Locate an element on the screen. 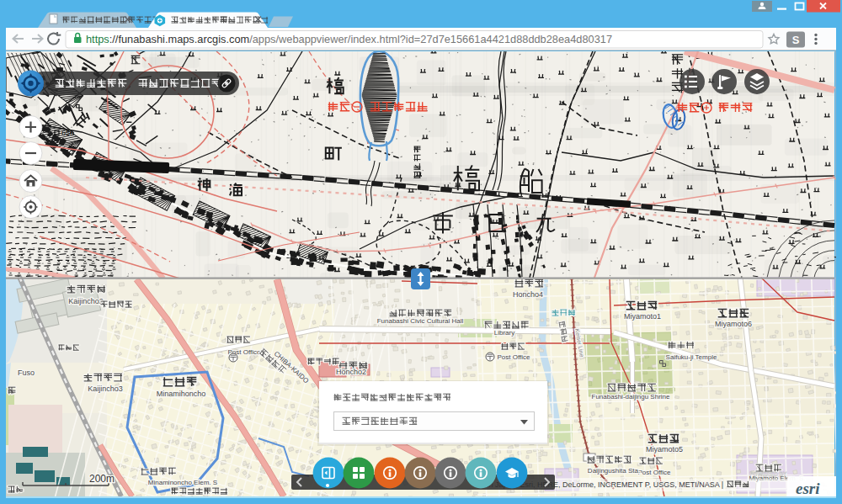 This screenshot has height=504, width=842. svg-text: Minaminoncho Elem. S is located at coordinates (183, 483).